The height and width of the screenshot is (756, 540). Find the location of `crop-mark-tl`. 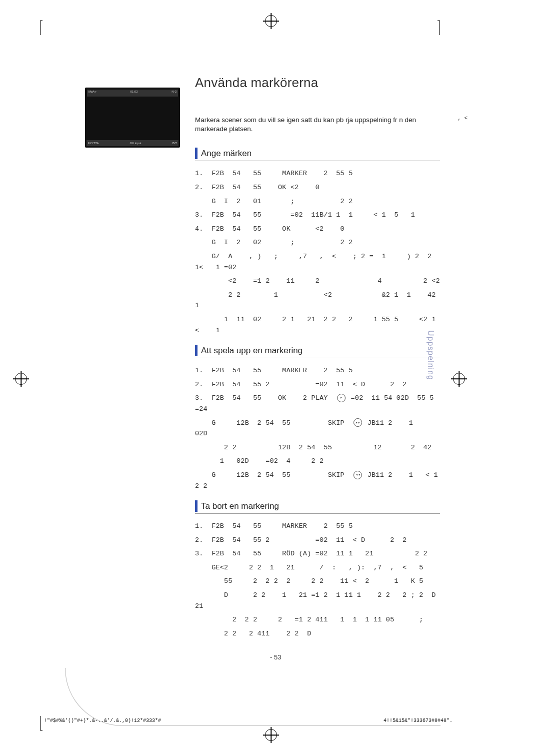

crop-mark-tl is located at coordinates (41, 28).